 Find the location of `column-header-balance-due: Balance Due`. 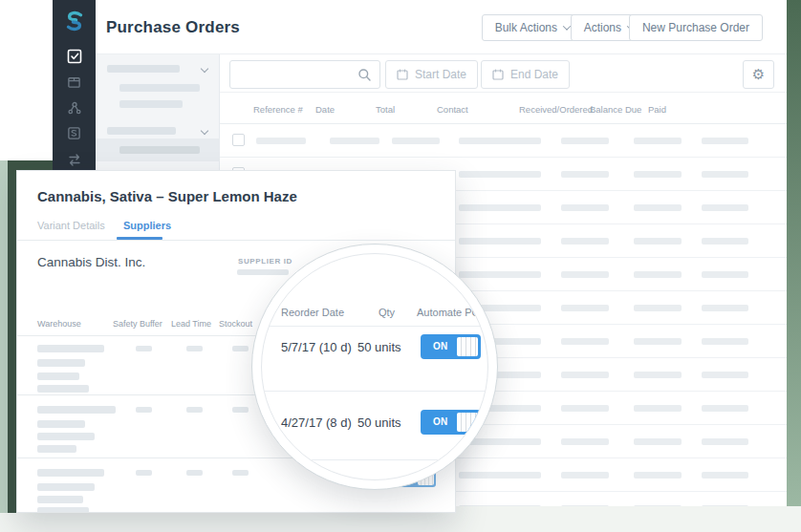

column-header-balance-due: Balance Due is located at coordinates (616, 109).